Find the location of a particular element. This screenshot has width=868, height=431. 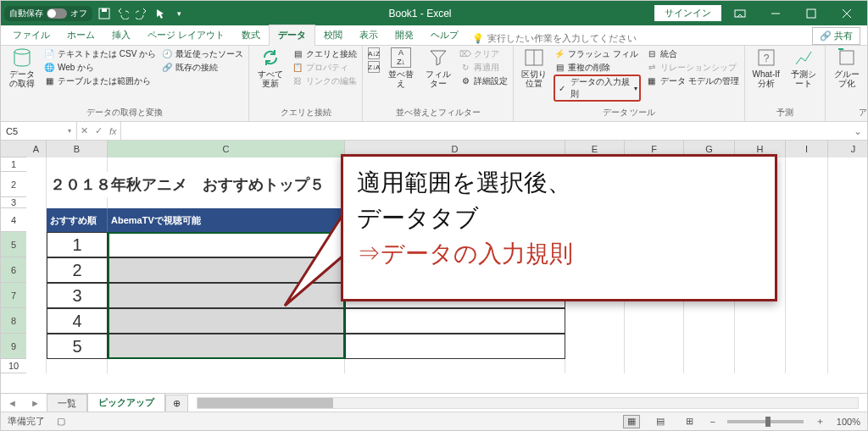

horizontal-scrollbar is located at coordinates (527, 403).